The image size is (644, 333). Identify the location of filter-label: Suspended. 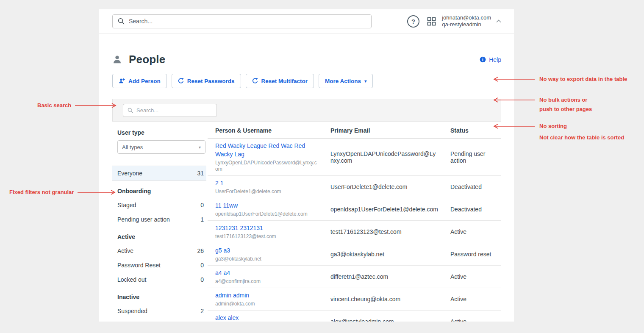
(132, 311).